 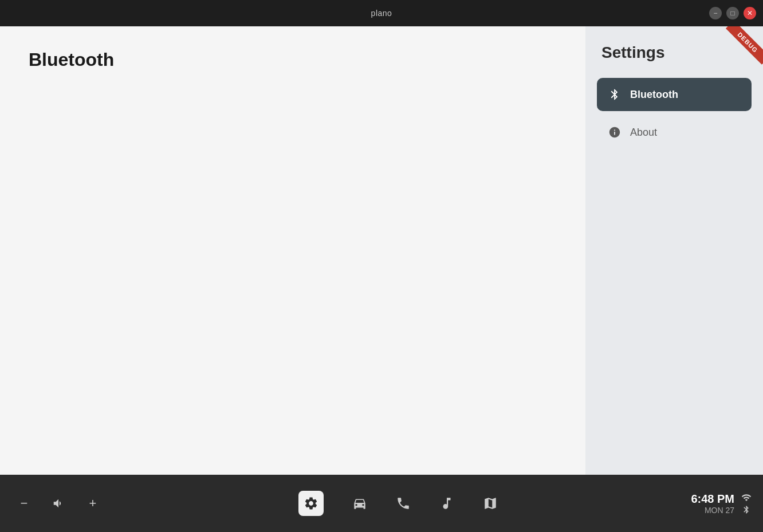 I want to click on music-nav-button, so click(x=447, y=503).